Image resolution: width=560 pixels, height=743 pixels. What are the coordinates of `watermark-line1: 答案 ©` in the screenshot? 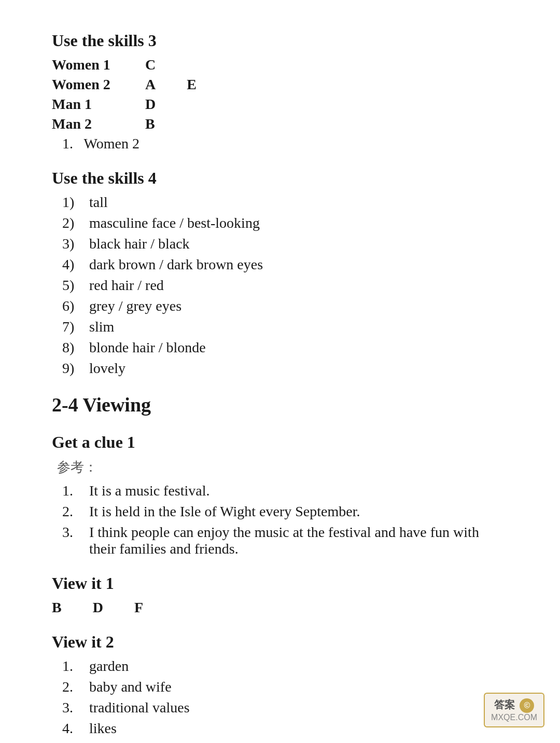 It's located at (514, 706).